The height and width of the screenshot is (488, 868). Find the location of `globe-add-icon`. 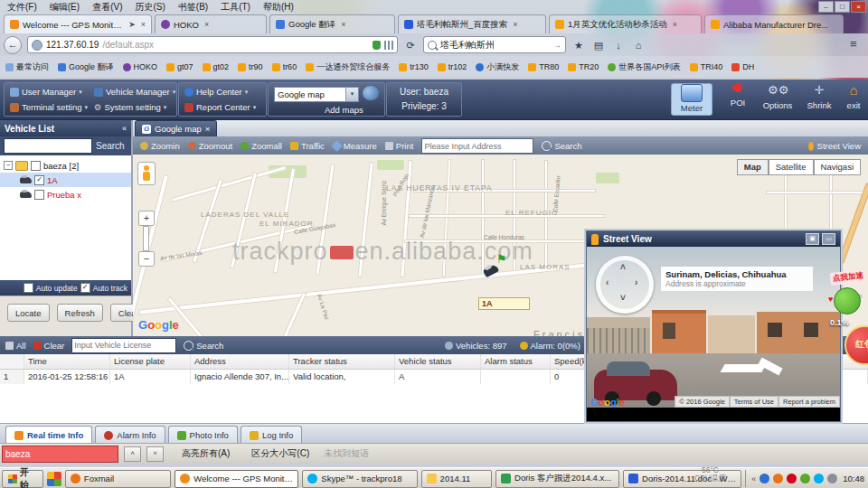

globe-add-icon is located at coordinates (371, 93).